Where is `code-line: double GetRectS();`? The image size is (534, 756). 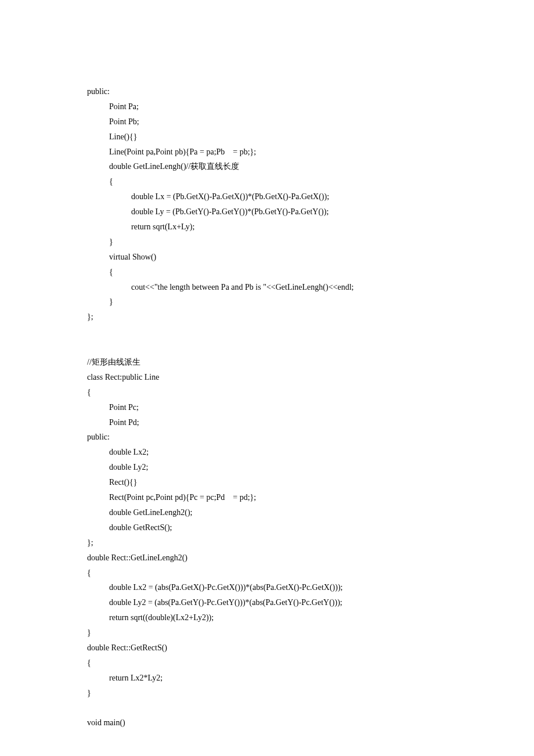
code-line: double GetRectS(); is located at coordinates (267, 528).